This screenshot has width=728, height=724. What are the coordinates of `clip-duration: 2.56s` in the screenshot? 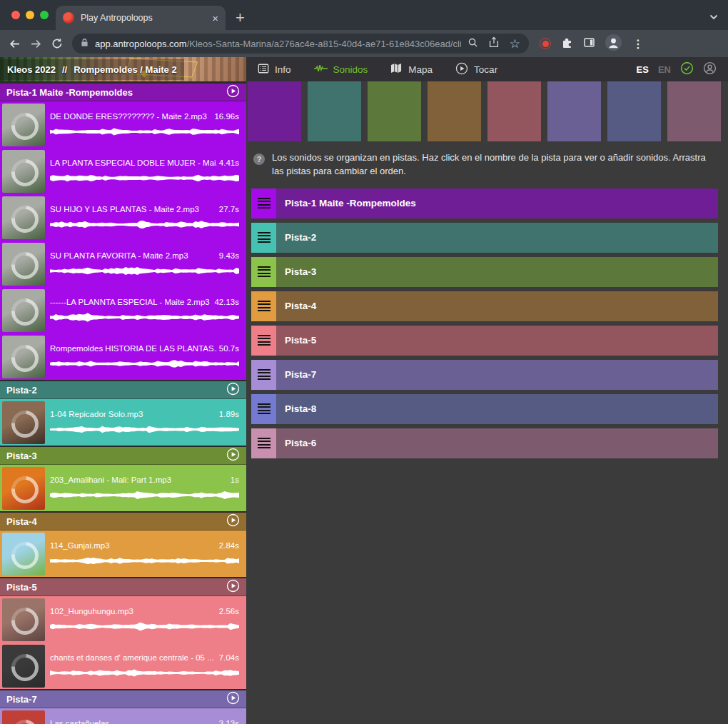 It's located at (229, 611).